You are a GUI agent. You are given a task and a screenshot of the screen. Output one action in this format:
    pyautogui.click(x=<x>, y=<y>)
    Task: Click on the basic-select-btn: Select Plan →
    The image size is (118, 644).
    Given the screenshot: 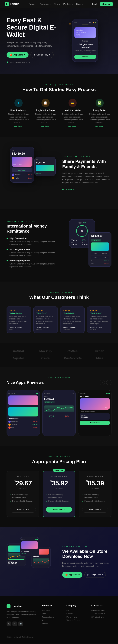 What is the action you would take?
    pyautogui.click(x=23, y=510)
    